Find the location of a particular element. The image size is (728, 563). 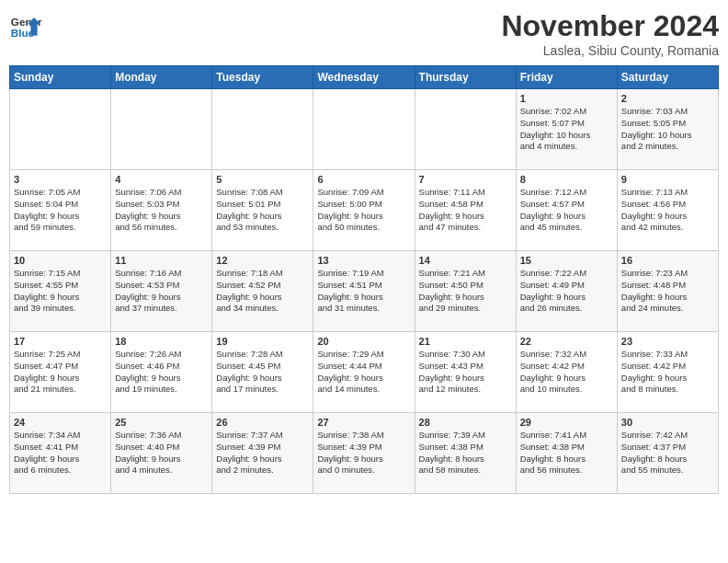

day-number: 17 is located at coordinates (61, 341).